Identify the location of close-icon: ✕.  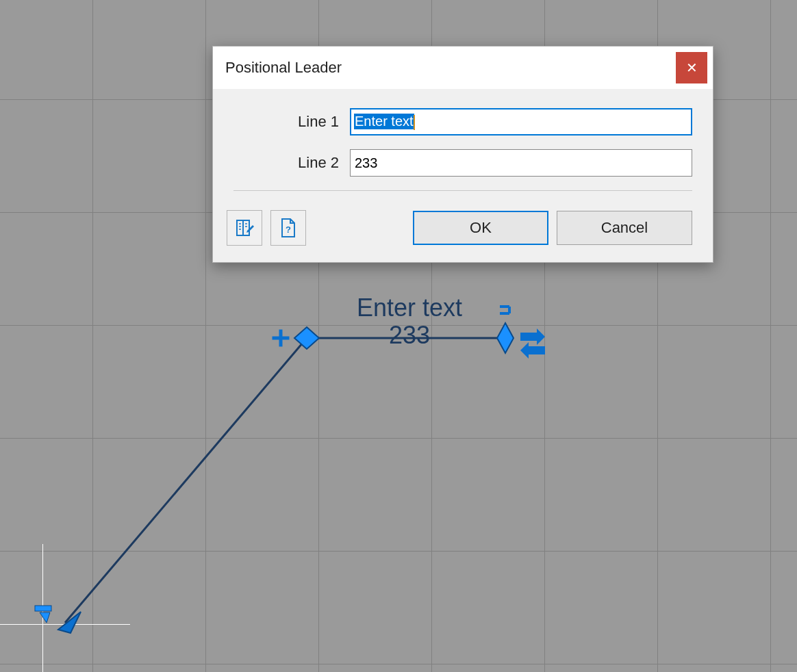
(692, 68).